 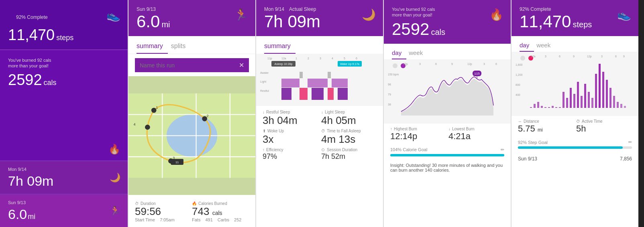 What do you see at coordinates (630, 142) in the screenshot?
I see `edit-step-goal-button: ✏` at bounding box center [630, 142].